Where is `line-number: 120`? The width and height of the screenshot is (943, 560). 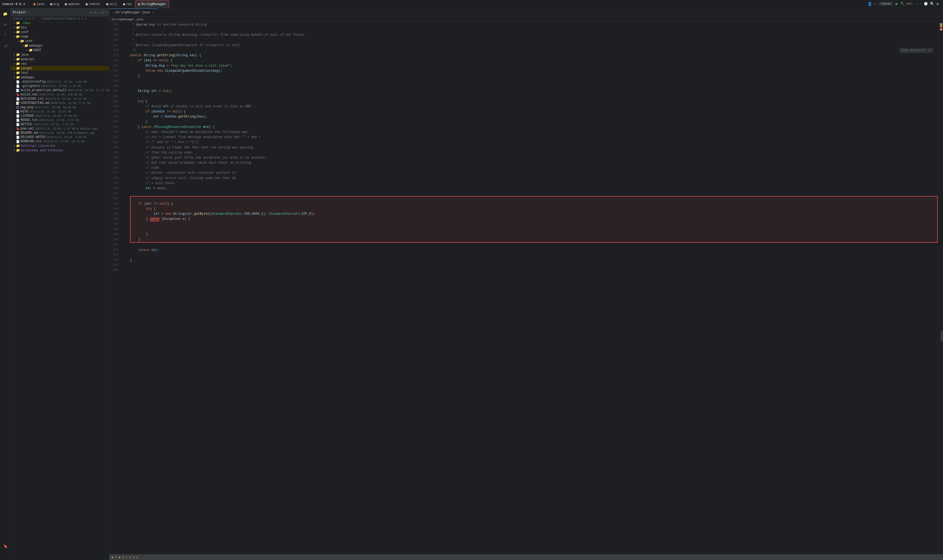
line-number: 120 is located at coordinates (116, 86).